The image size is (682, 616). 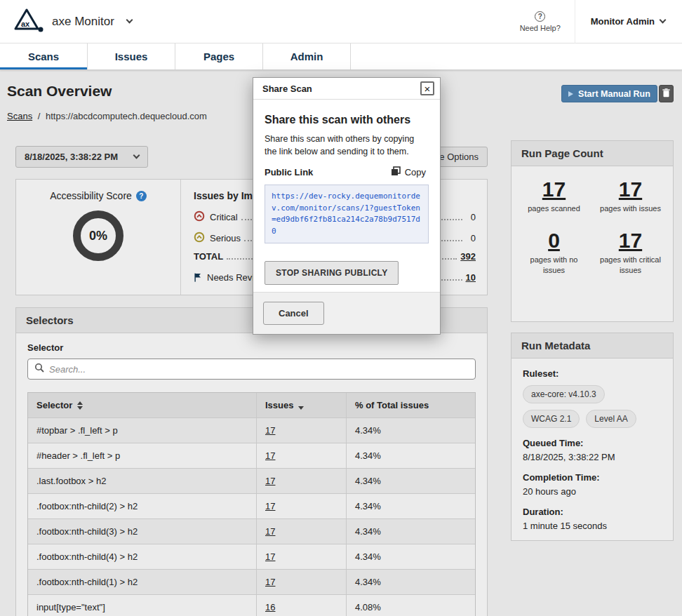 What do you see at coordinates (142, 431) in the screenshot?
I see `cell-selector: #topbar > .fl_left > p` at bounding box center [142, 431].